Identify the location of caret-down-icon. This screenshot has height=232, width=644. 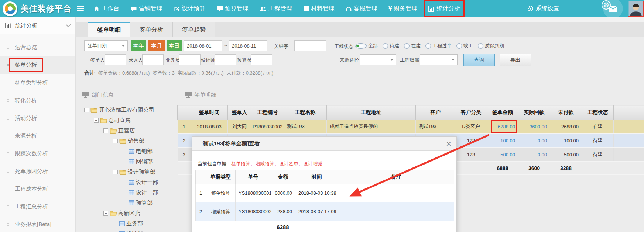
(453, 60).